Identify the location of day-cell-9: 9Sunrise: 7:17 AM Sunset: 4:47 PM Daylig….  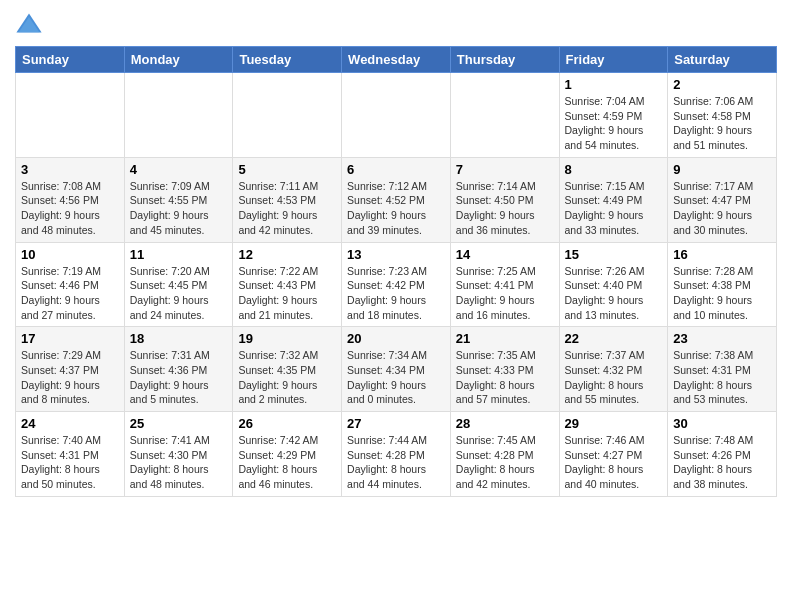
(722, 200).